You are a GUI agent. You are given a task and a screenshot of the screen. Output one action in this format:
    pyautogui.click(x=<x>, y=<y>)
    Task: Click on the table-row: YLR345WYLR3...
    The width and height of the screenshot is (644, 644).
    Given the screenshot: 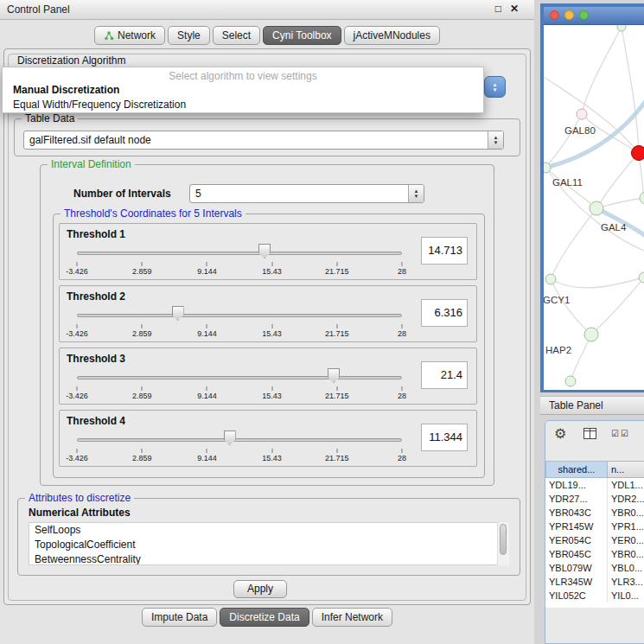 What is the action you would take?
    pyautogui.click(x=595, y=582)
    